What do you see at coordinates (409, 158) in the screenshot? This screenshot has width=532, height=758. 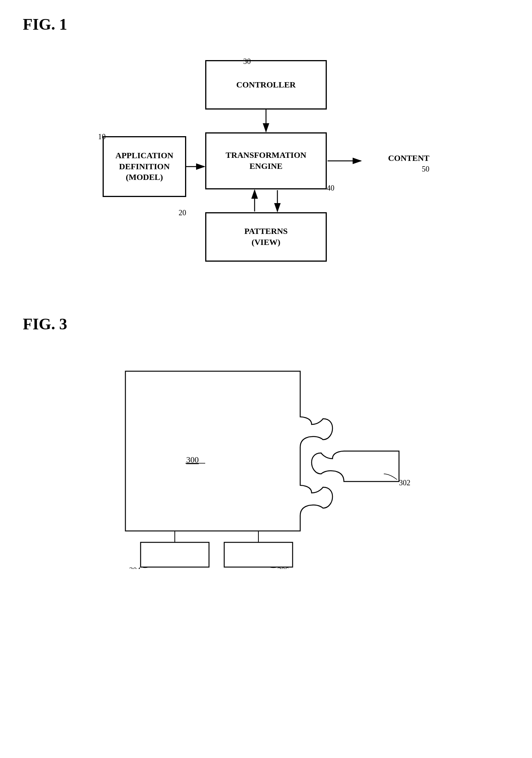 I see `content-label: CONTENT` at bounding box center [409, 158].